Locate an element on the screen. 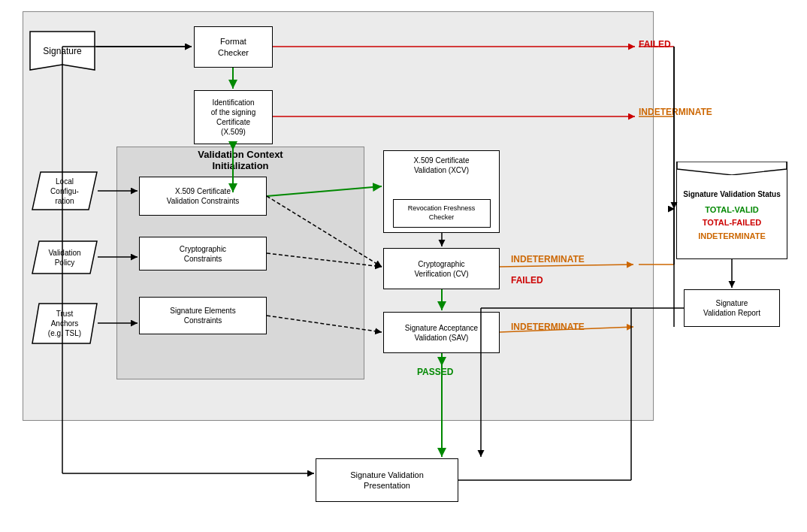 The width and height of the screenshot is (807, 532). sav-box: Signature Acceptance Validation (SAV) is located at coordinates (442, 332).